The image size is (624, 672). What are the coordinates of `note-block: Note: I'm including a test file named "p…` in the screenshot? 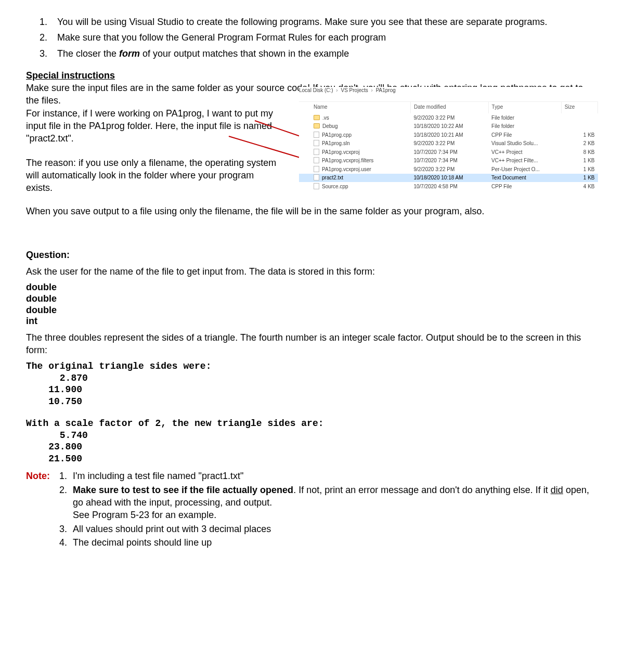 It's located at (312, 510).